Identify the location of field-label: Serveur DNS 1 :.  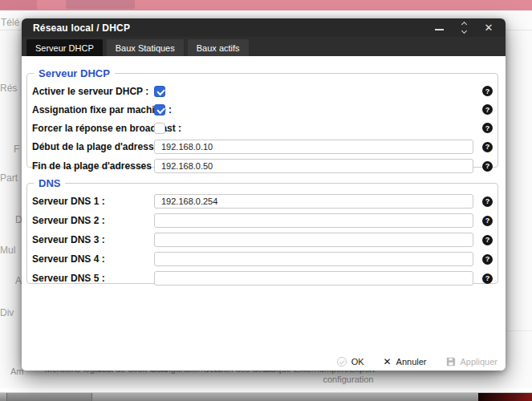
(93, 201).